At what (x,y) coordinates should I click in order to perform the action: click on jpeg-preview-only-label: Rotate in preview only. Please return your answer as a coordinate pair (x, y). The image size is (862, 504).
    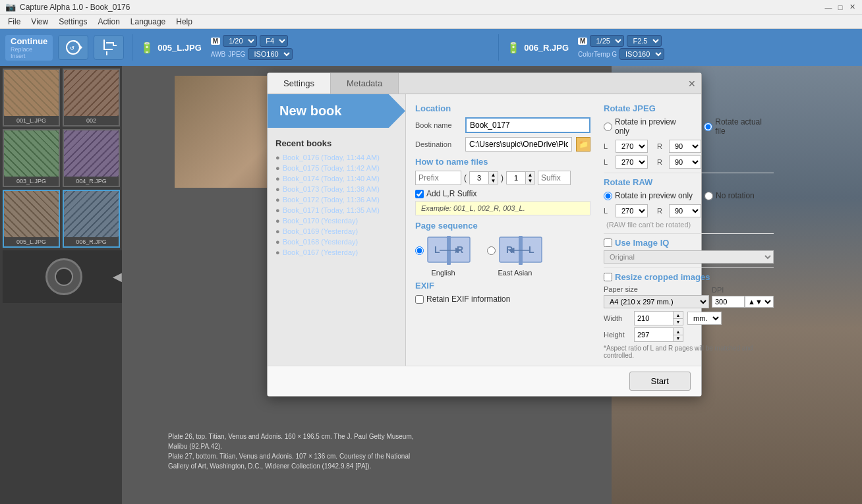
    Looking at the image, I should click on (654, 126).